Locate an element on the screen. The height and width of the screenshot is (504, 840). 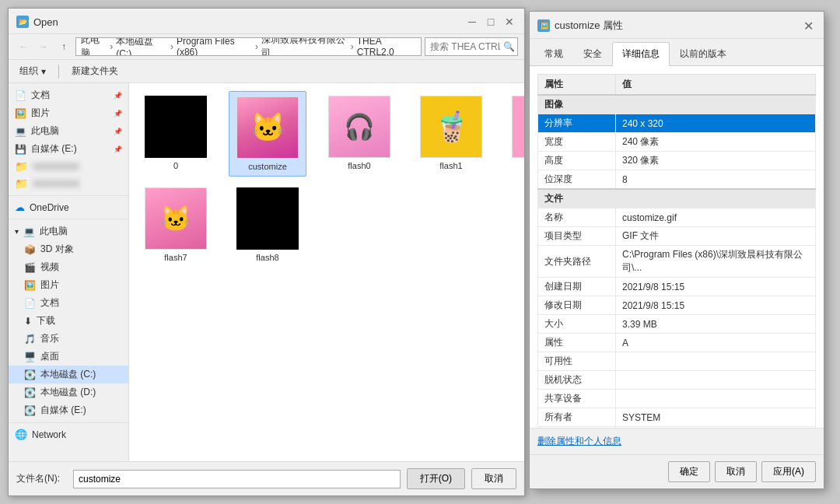
downloads-label: 下载 is located at coordinates (46, 320).